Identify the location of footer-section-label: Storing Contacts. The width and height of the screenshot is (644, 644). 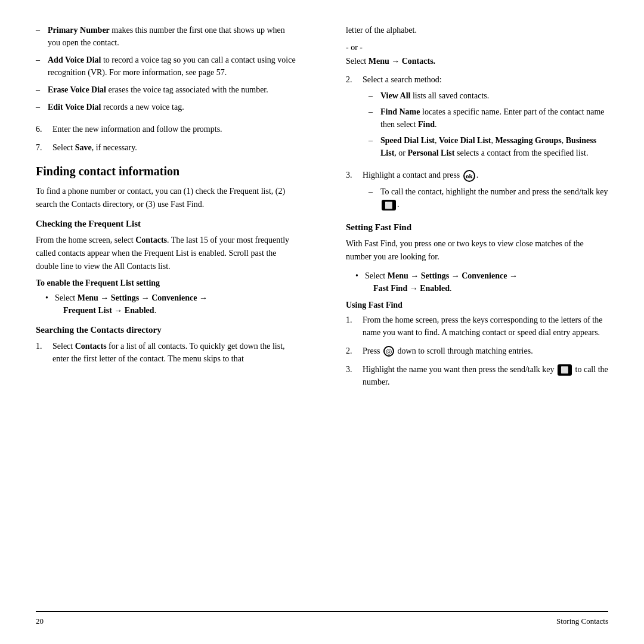
(582, 621).